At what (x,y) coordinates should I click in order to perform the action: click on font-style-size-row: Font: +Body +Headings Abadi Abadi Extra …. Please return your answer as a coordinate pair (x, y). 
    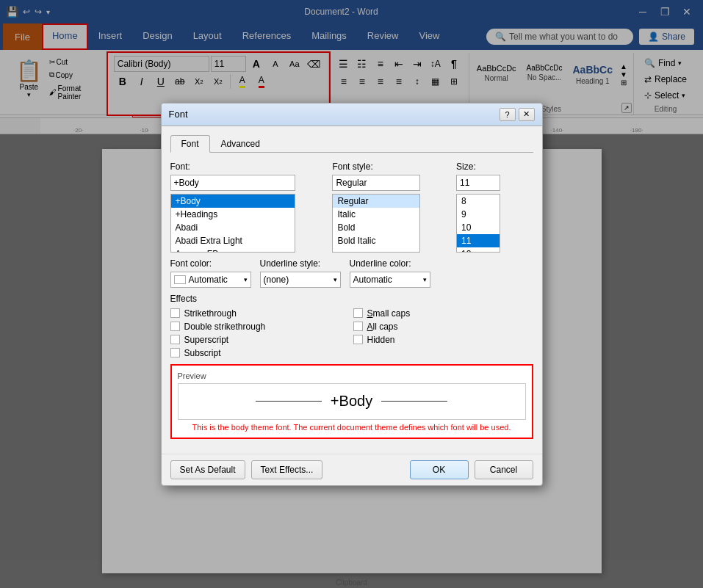
    Looking at the image, I should click on (352, 207).